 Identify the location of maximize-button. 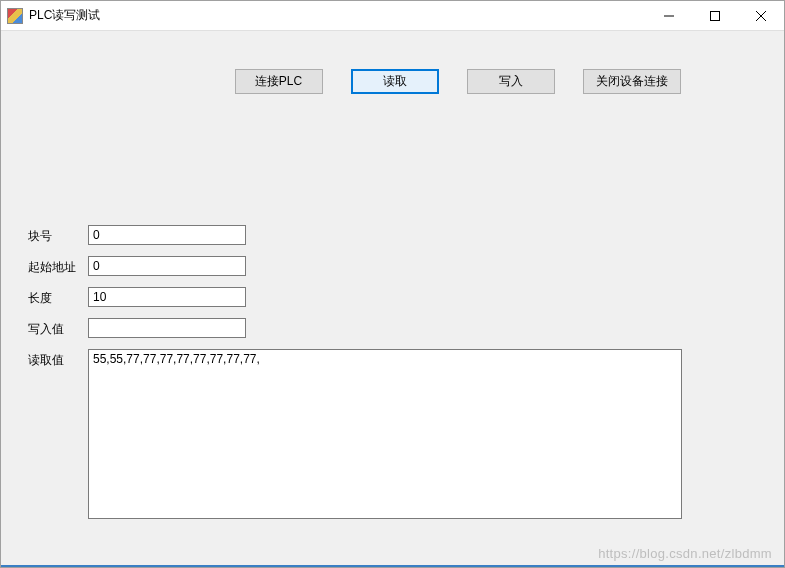
(715, 16).